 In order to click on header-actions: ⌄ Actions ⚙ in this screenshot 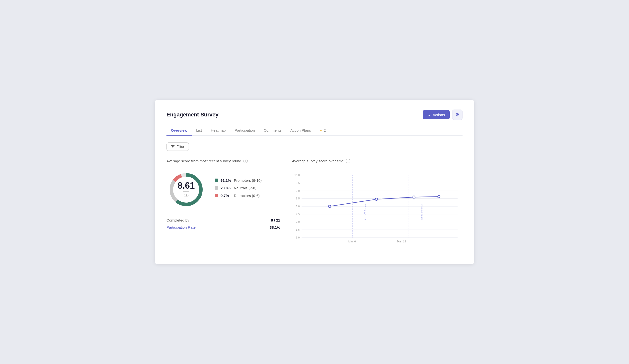, I will do `click(443, 115)`.